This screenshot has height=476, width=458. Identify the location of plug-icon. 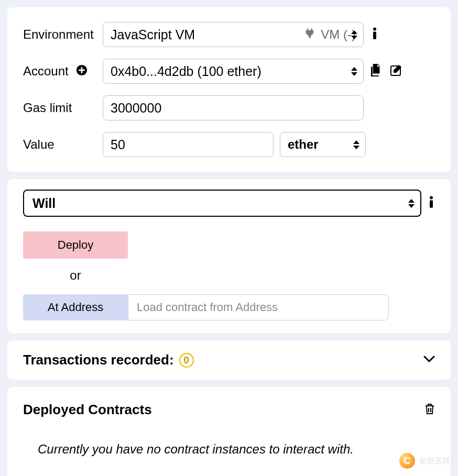
(310, 35).